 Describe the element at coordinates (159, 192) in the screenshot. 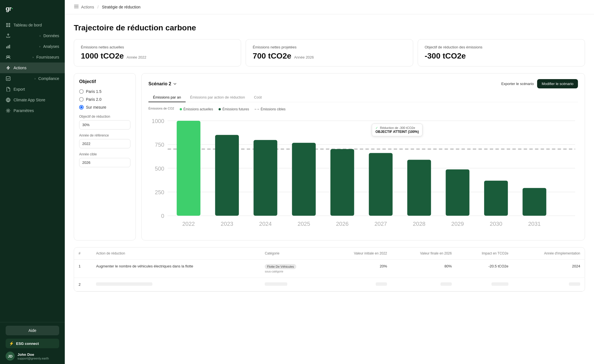

I see `svg-text: 250` at that location.